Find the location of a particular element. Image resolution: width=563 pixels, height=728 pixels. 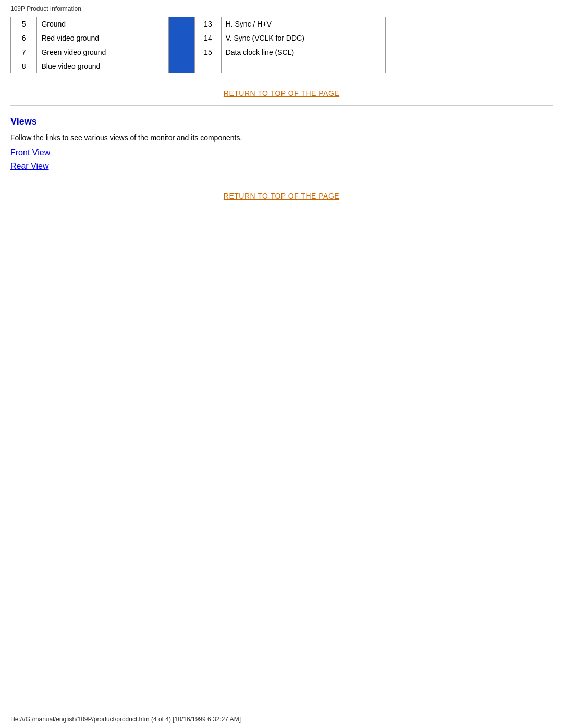

pin-number-right: 13 is located at coordinates (208, 24).